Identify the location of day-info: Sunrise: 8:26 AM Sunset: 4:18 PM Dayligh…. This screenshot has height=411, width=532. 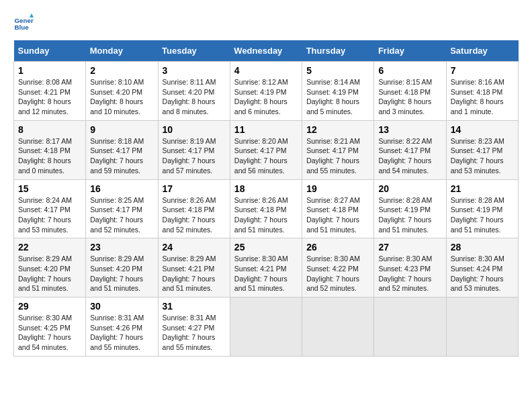
(266, 215).